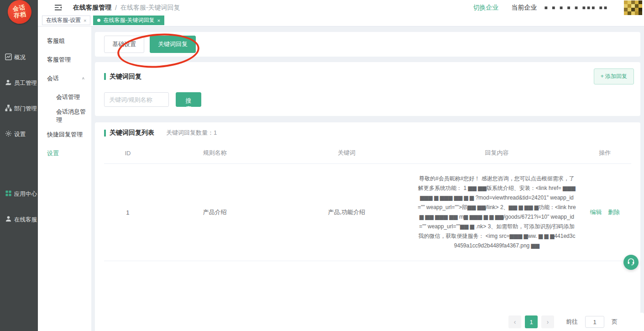 The width and height of the screenshot is (644, 331). I want to click on active-dot, so click(99, 20).